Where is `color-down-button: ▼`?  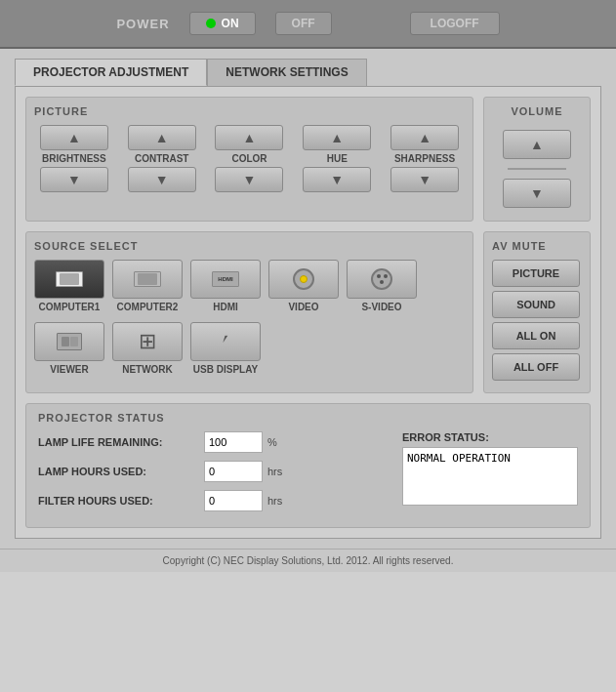
color-down-button: ▼ is located at coordinates (249, 180).